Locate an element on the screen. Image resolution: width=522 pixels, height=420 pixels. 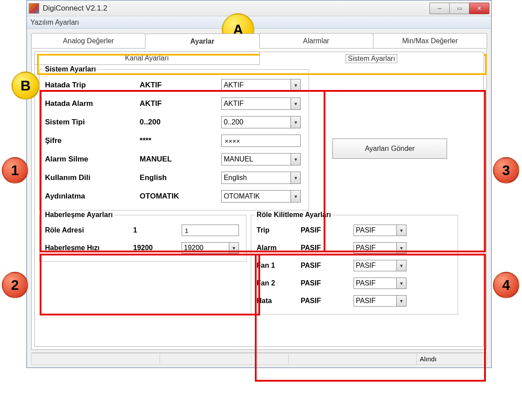
combo-alarm-silme: MANUEL▼ is located at coordinates (261, 159).